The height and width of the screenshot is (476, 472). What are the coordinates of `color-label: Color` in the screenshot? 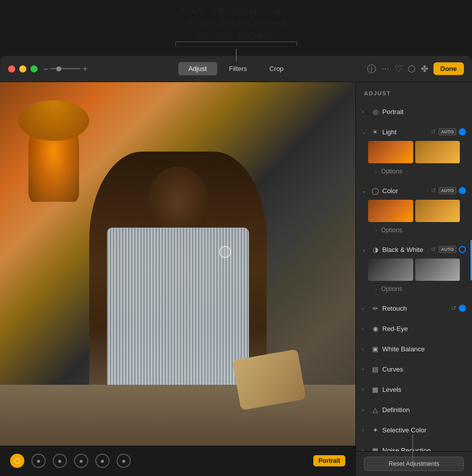 It's located at (405, 191).